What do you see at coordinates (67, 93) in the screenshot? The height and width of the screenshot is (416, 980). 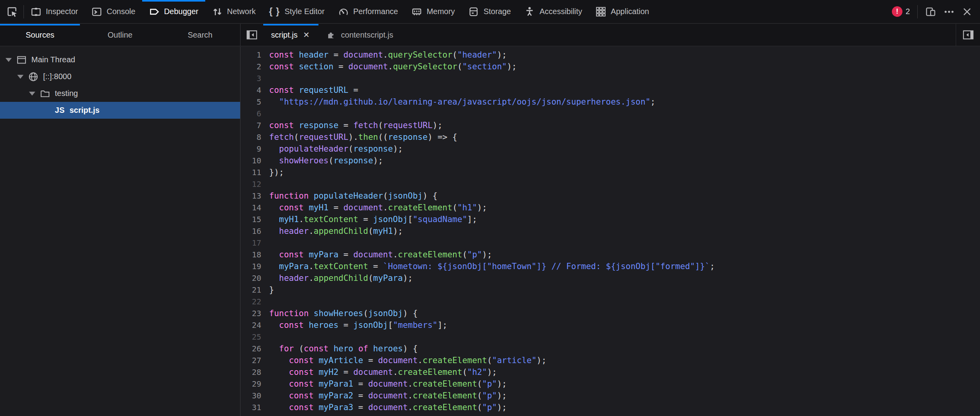 I see `tree-item-label: testing` at bounding box center [67, 93].